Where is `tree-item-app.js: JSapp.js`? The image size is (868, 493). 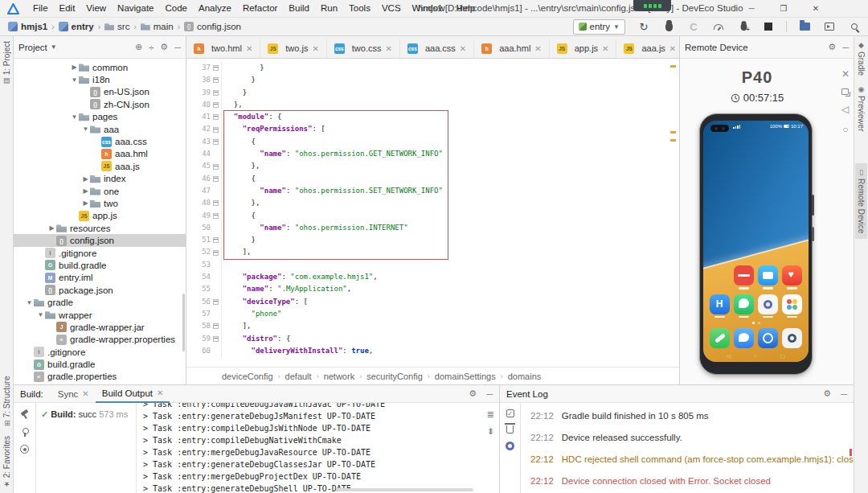
tree-item-app.js: JSapp.js is located at coordinates (100, 216).